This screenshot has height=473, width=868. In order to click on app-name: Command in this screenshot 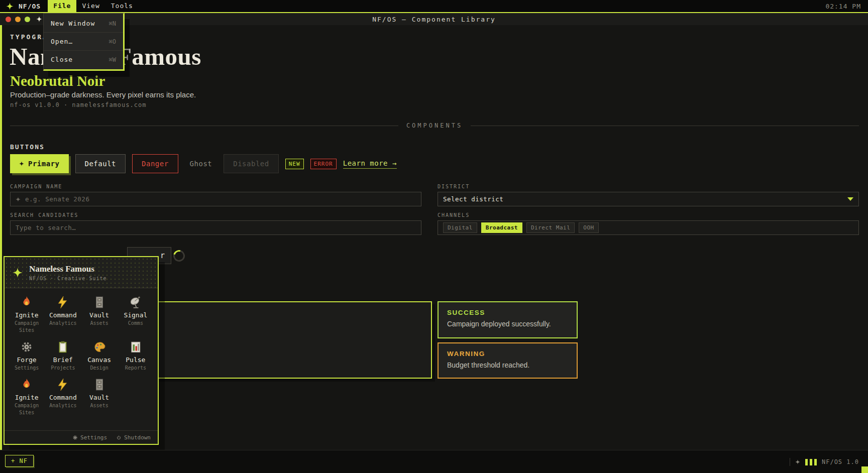, I will do `click(63, 315)`.